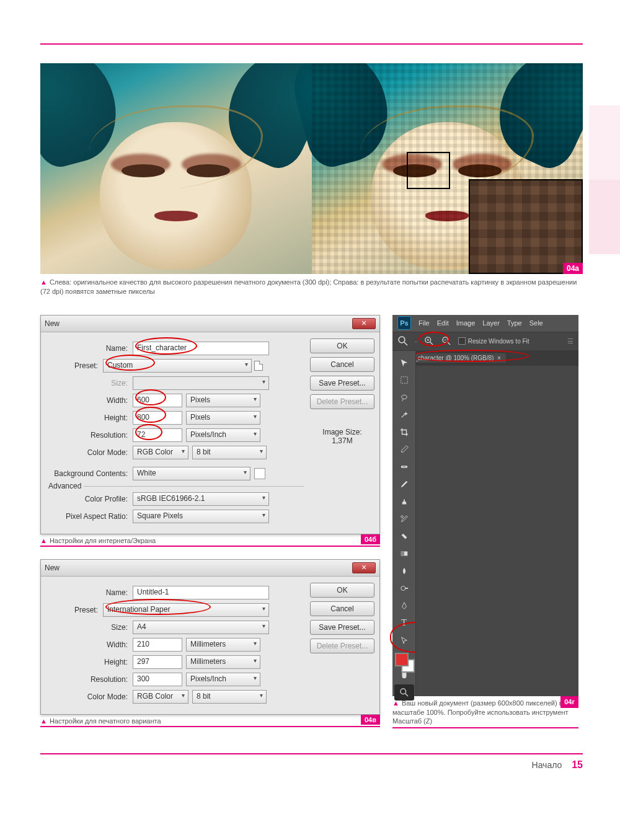 This screenshot has width=620, height=840. What do you see at coordinates (429, 341) in the screenshot?
I see `zoom-in-icon` at bounding box center [429, 341].